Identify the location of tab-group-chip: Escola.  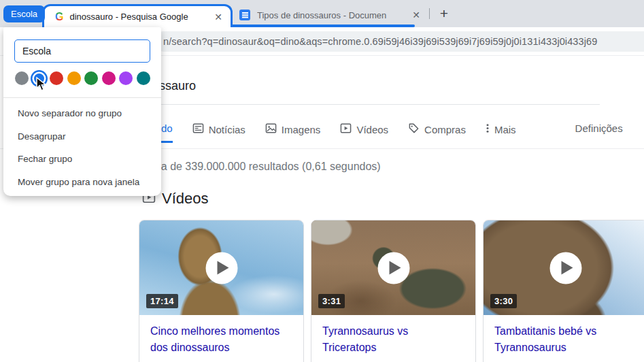
(24, 14).